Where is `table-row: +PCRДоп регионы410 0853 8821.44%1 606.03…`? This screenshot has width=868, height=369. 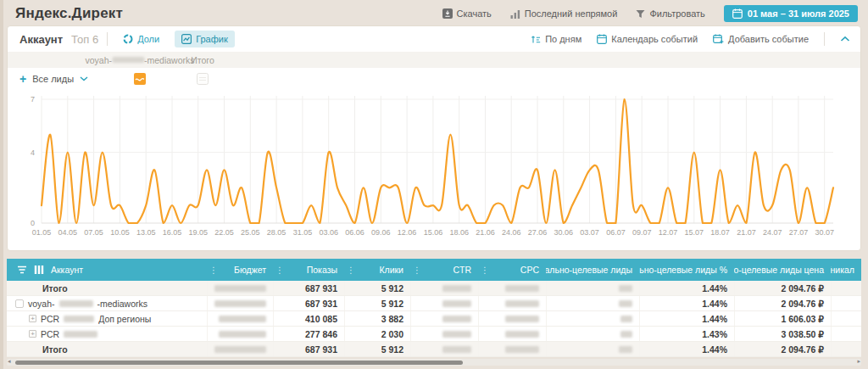 table-row: +PCRДоп регионы410 0853 8821.44%1 606.03… is located at coordinates (434, 319).